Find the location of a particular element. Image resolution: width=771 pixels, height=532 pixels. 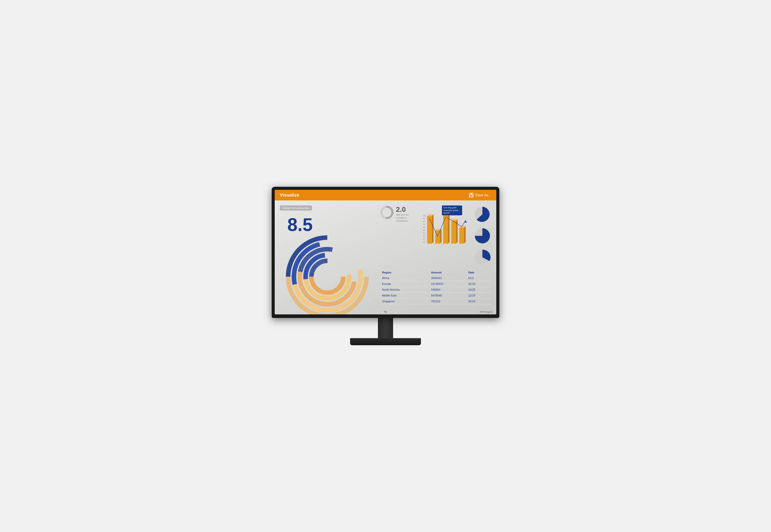

cell-amount: 781312 is located at coordinates (448, 301).